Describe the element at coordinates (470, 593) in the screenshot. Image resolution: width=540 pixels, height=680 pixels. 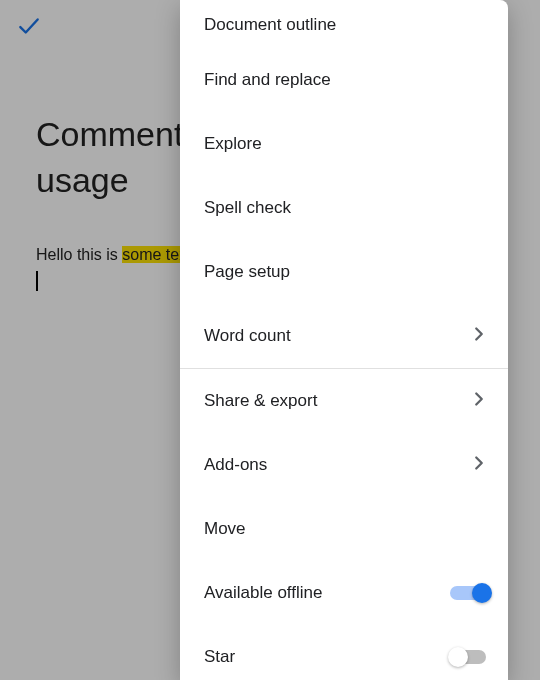
I see `toggle-available-offline` at that location.